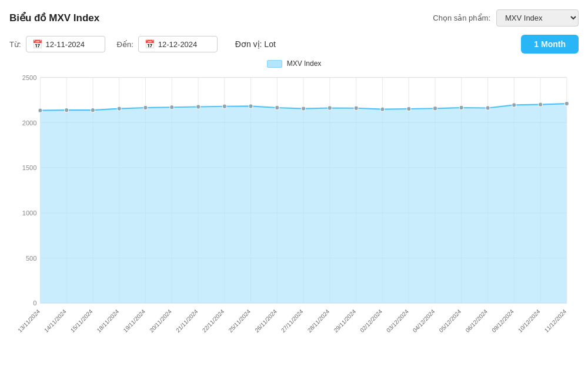 The image size is (588, 366). I want to click on svg-text: 14/11/2024, so click(55, 321).